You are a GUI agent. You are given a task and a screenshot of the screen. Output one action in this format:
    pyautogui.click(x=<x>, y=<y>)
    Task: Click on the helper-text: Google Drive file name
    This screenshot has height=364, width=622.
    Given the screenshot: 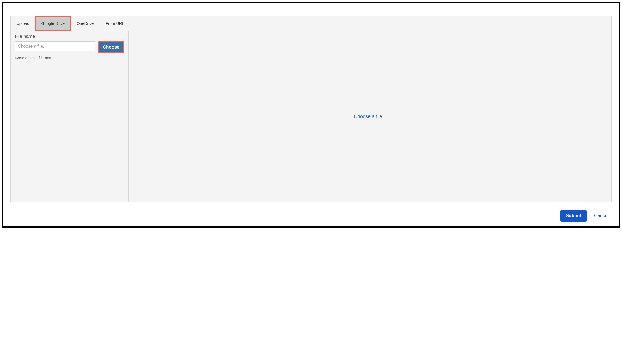 What is the action you would take?
    pyautogui.click(x=70, y=58)
    